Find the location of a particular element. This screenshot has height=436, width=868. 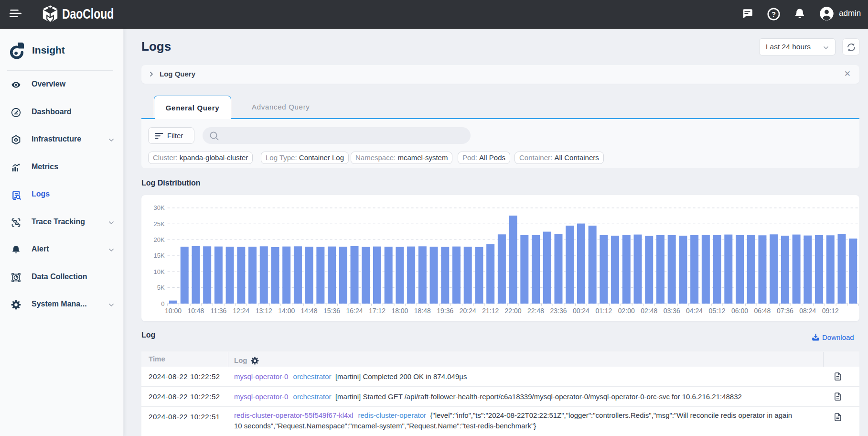

svg-text: 04:24 is located at coordinates (695, 311).